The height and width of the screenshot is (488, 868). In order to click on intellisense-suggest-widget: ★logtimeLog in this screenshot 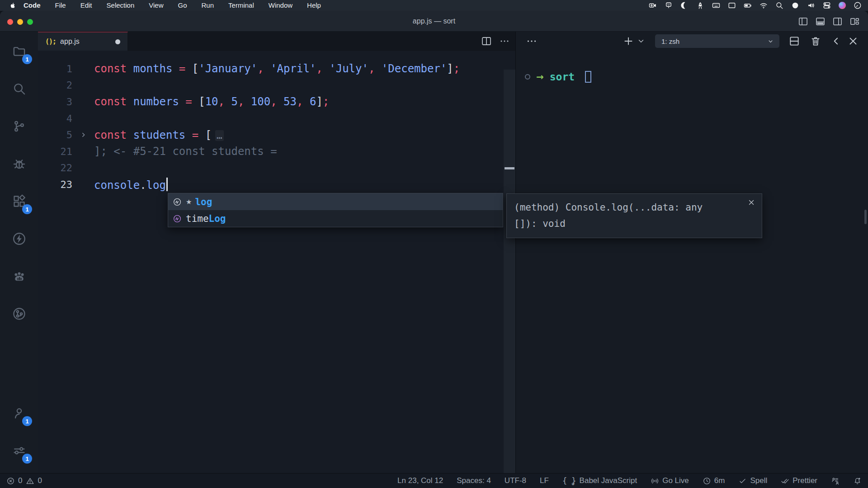, I will do `click(335, 210)`.